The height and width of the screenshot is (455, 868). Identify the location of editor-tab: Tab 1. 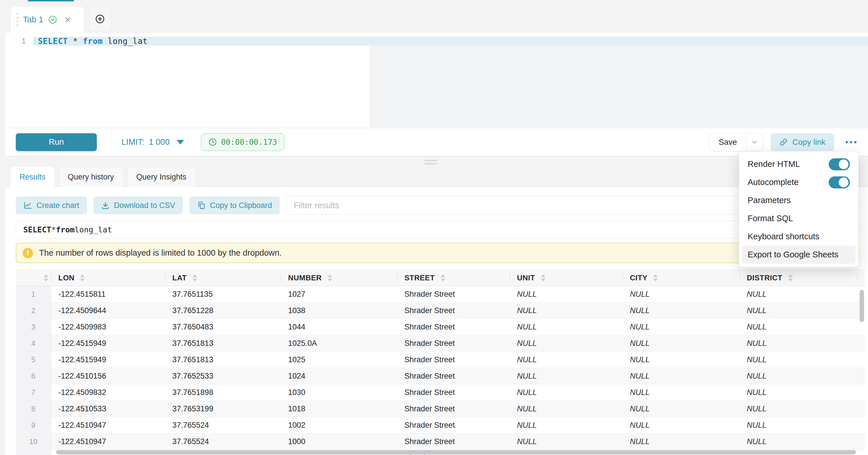
(48, 20).